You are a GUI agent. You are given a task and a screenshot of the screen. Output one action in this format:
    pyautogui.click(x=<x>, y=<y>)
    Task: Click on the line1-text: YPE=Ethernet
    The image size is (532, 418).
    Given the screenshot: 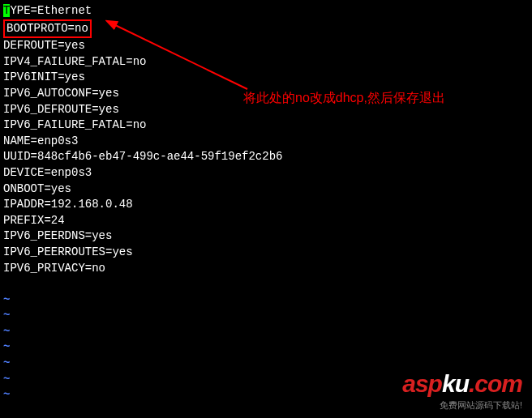 What is the action you would take?
    pyautogui.click(x=50, y=11)
    